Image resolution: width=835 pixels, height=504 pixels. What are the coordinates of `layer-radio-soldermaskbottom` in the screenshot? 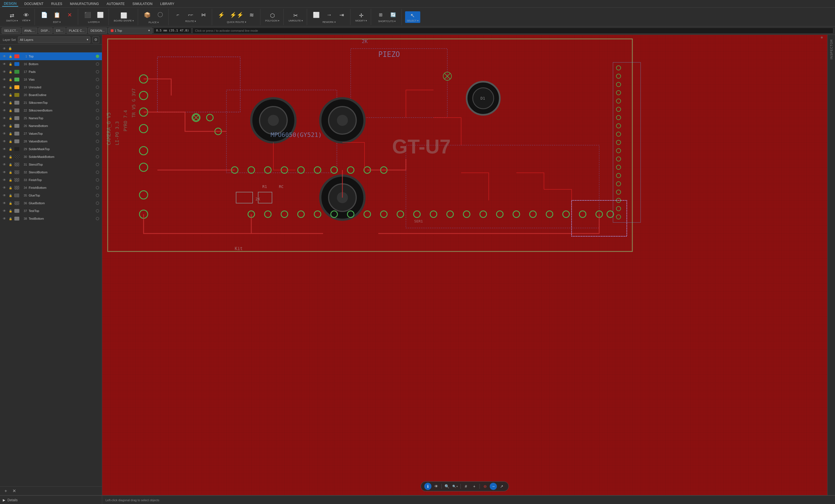 It's located at (98, 157).